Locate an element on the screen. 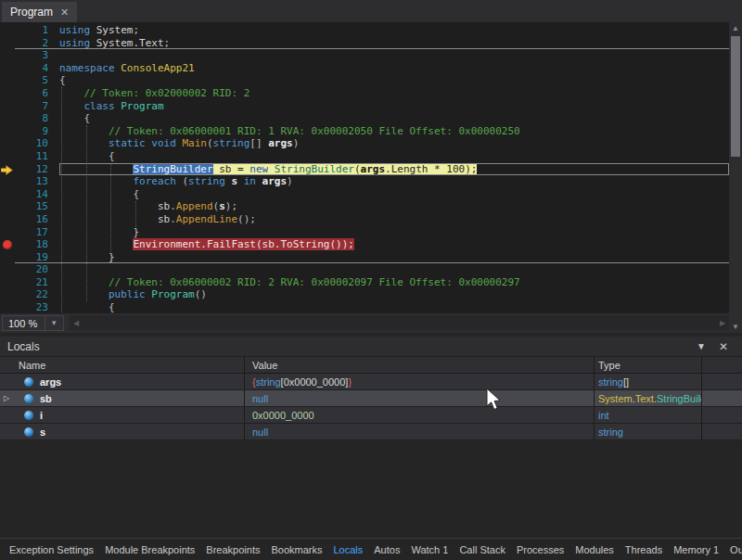  code-line: 4namespace ConsoleApp21 is located at coordinates (365, 69).